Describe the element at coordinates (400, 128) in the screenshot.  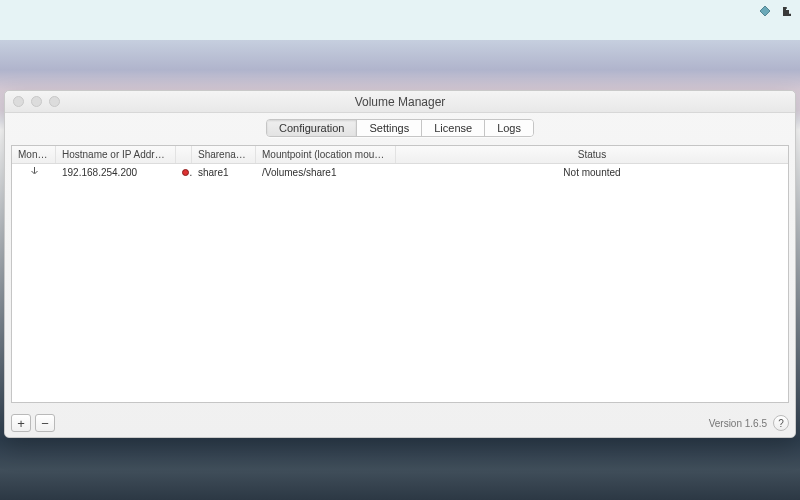
I see `segmented-control: Configuration Settings License Logs` at that location.